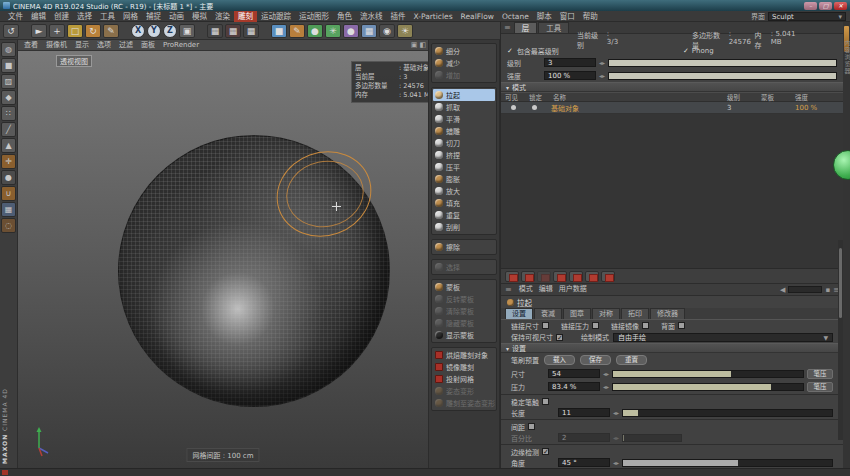  What do you see at coordinates (722, 76) in the screenshot?
I see `strength-slider` at bounding box center [722, 76].